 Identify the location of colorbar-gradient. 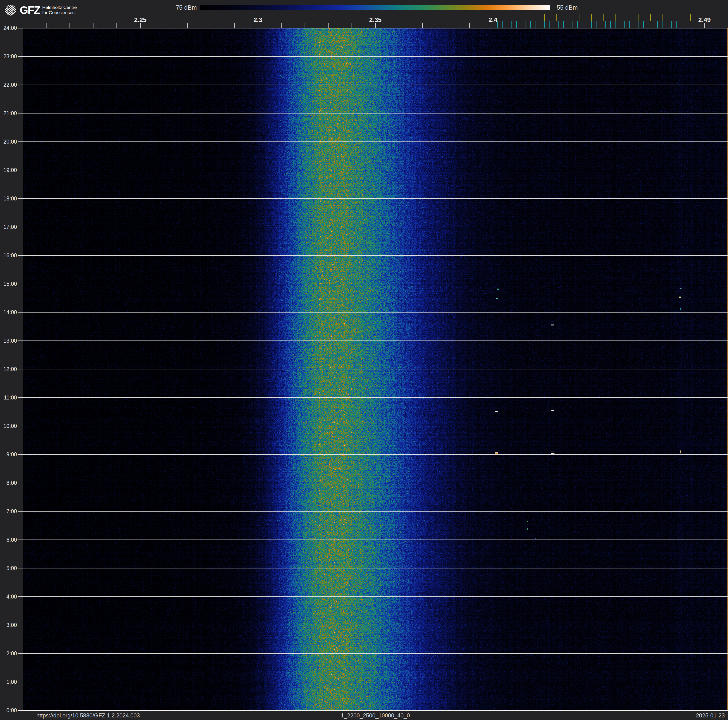
(375, 7).